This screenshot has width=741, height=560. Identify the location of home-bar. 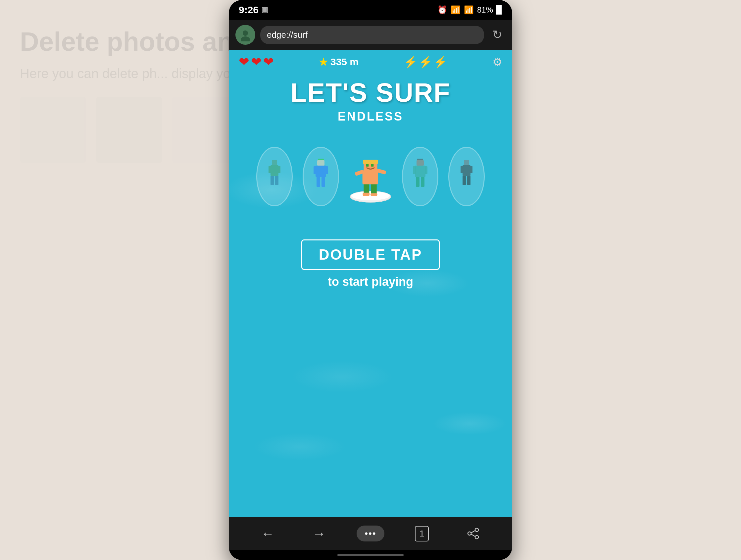
(370, 555).